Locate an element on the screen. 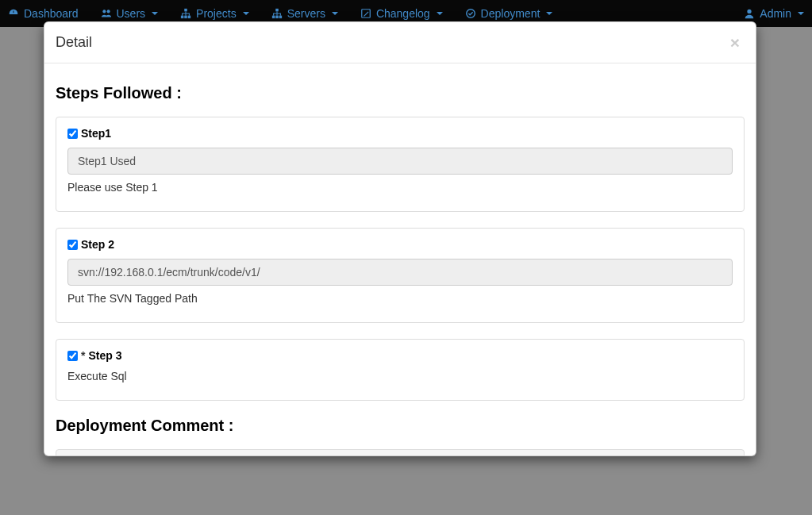 This screenshot has height=515, width=812. step2-label: Step 2 is located at coordinates (98, 244).